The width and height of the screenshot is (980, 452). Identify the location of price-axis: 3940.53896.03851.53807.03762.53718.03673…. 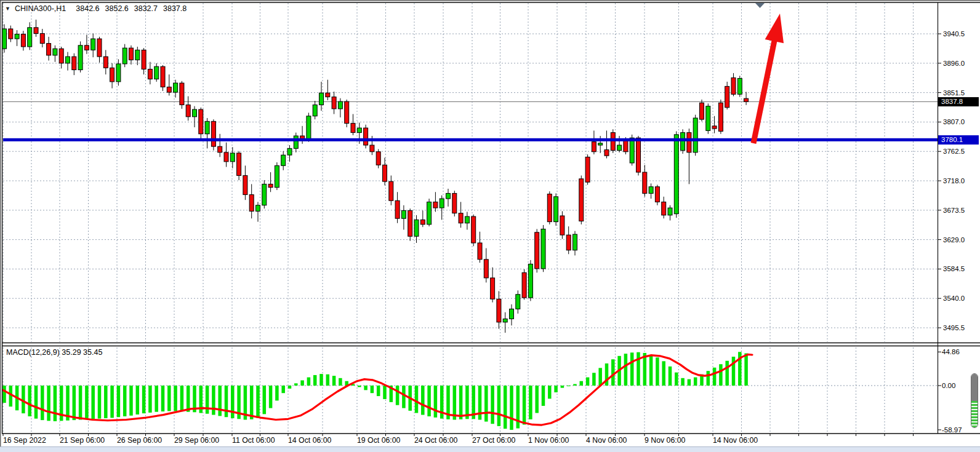
(951, 181).